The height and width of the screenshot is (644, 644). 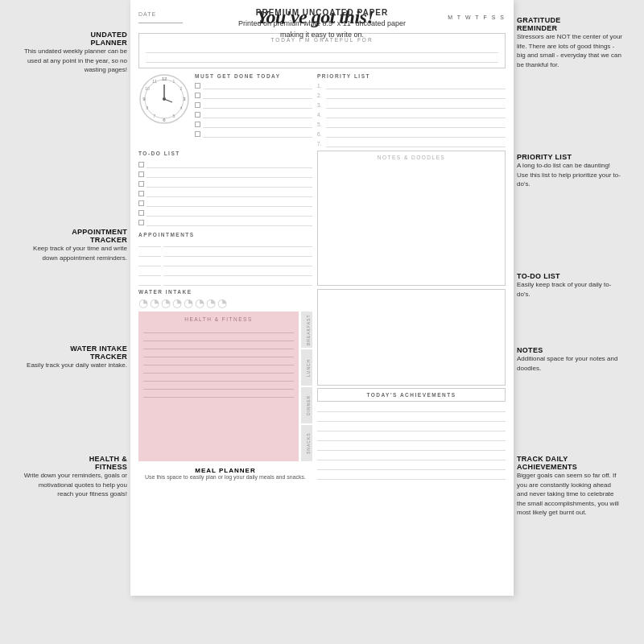 What do you see at coordinates (411, 218) in the screenshot?
I see `notes-doodles-box: NOTES & DOODLES` at bounding box center [411, 218].